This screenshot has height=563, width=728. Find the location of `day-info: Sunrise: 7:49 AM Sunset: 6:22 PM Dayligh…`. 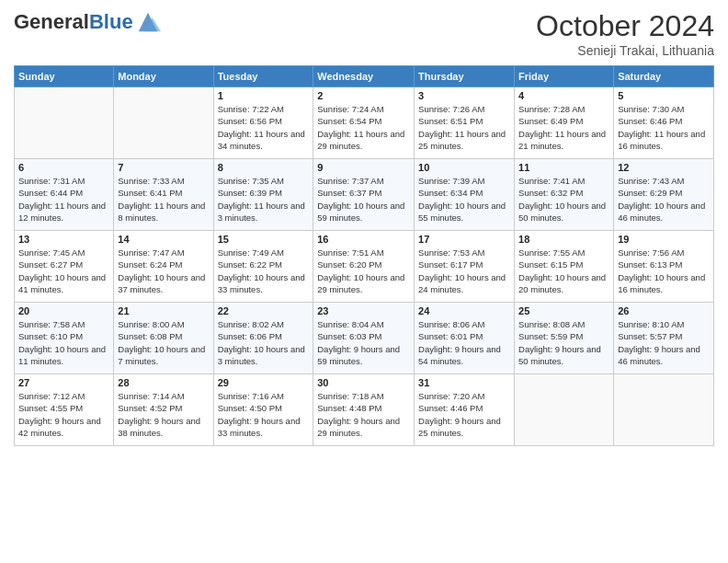

day-info: Sunrise: 7:49 AM Sunset: 6:22 PM Dayligh… is located at coordinates (264, 270).